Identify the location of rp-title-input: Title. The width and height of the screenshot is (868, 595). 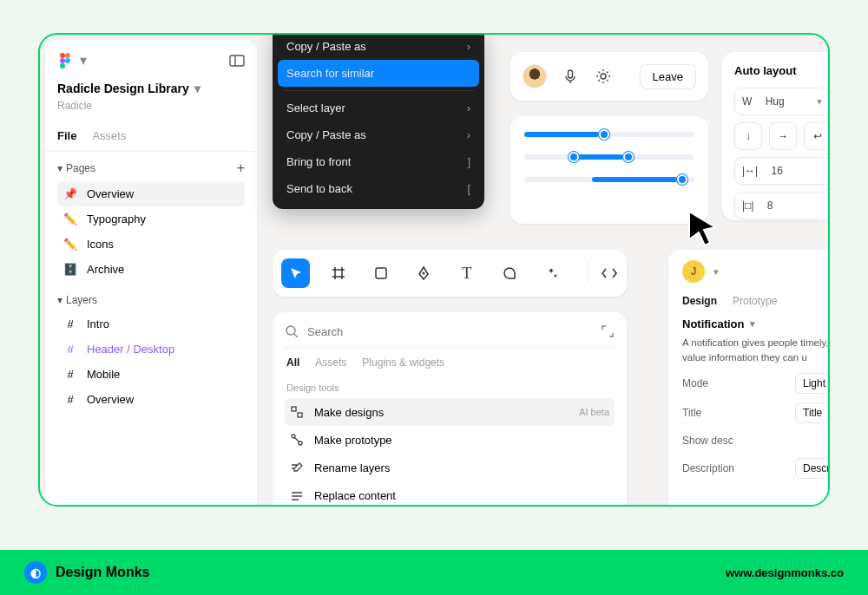
(812, 413).